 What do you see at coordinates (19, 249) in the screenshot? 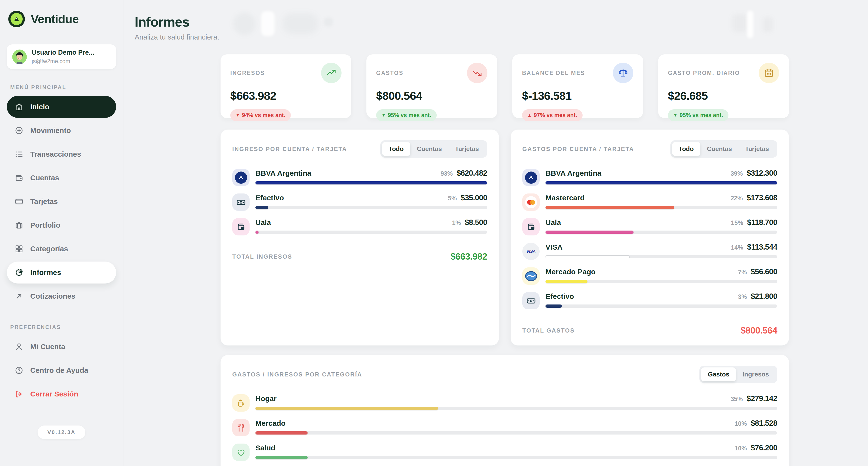
I see `grid-icon` at bounding box center [19, 249].